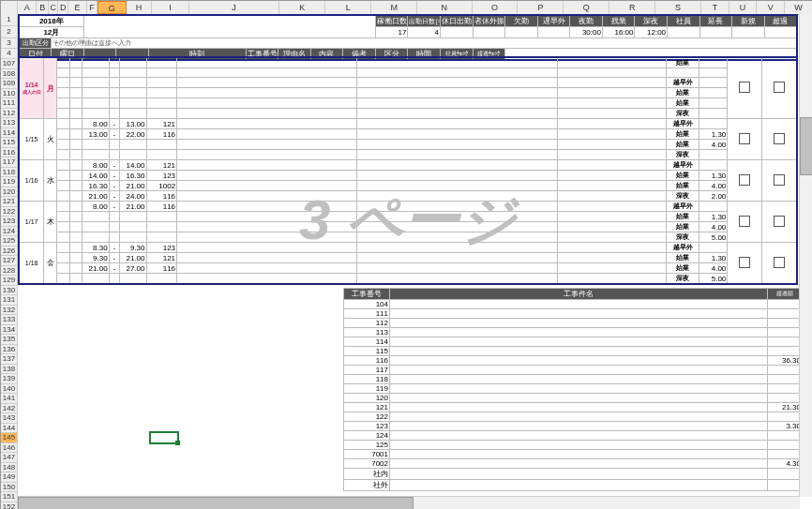 This screenshot has height=509, width=812. I want to click on hours-cell: 1.30, so click(713, 135).